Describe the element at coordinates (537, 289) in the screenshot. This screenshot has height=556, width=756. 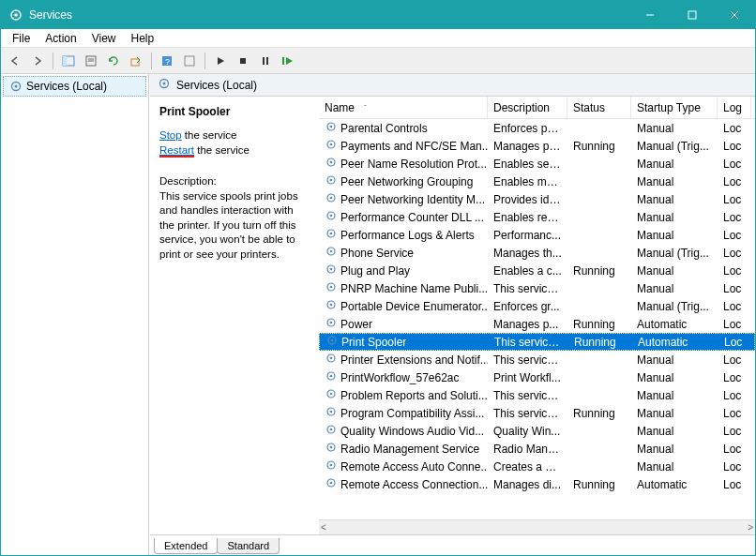
I see `service-row: PNRP Machine Name Publi...This service .…` at that location.